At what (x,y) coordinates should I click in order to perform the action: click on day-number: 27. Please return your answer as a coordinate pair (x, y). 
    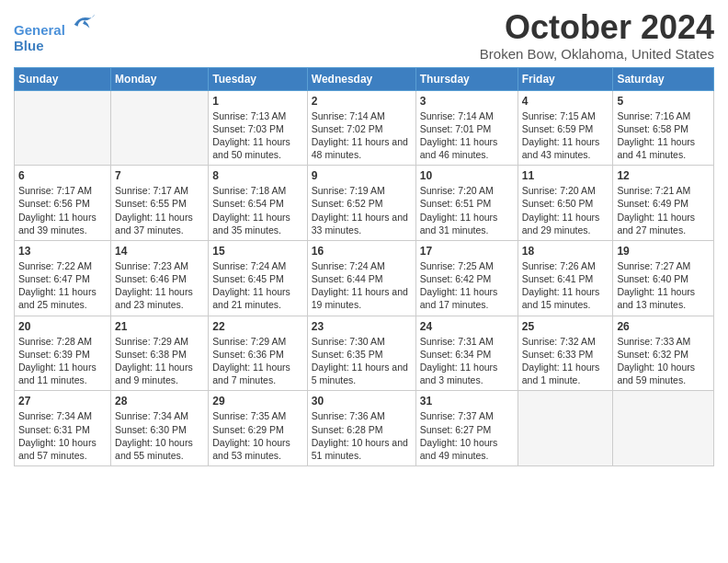
    Looking at the image, I should click on (63, 401).